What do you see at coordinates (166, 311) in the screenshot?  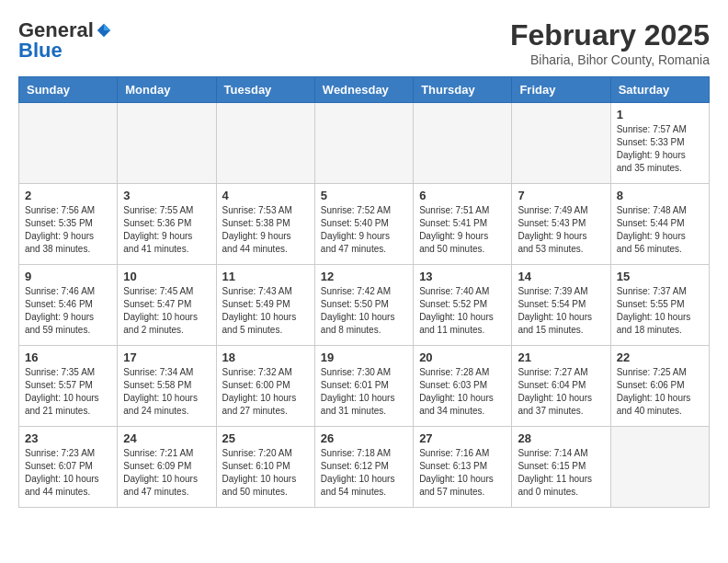 I see `day-info-w3-d2: Sunrise: 7:45 AM Sunset: 5:47 PM Dayligh…` at bounding box center [166, 311].